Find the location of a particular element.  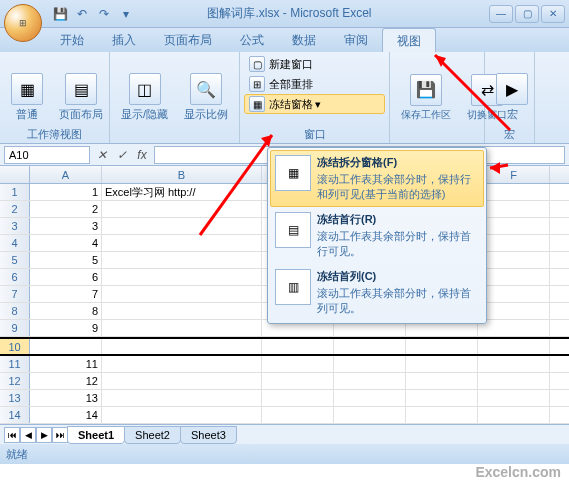

cell: Excel学习网 http:// is located at coordinates (182, 192).